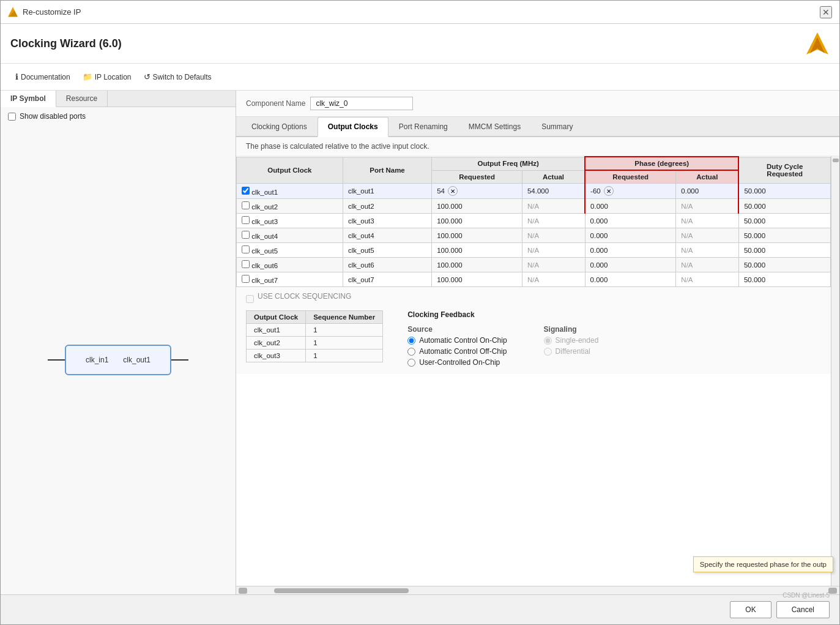  I want to click on signaling-option-1: Single-ended, so click(571, 340).